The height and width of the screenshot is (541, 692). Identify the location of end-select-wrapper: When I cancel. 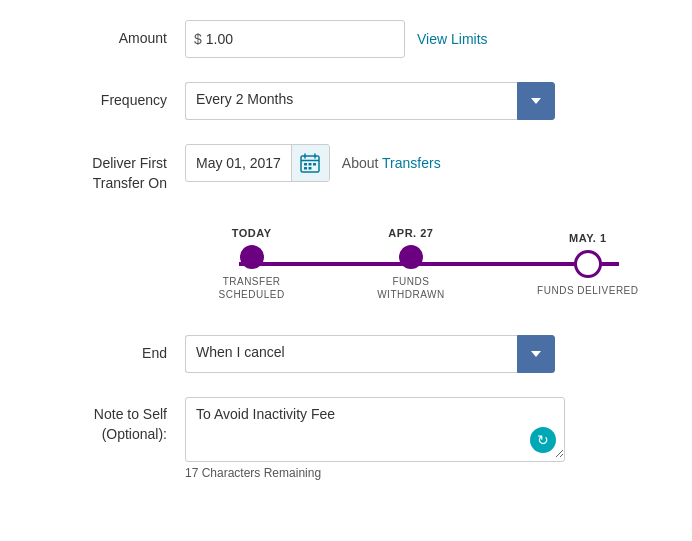
(370, 354).